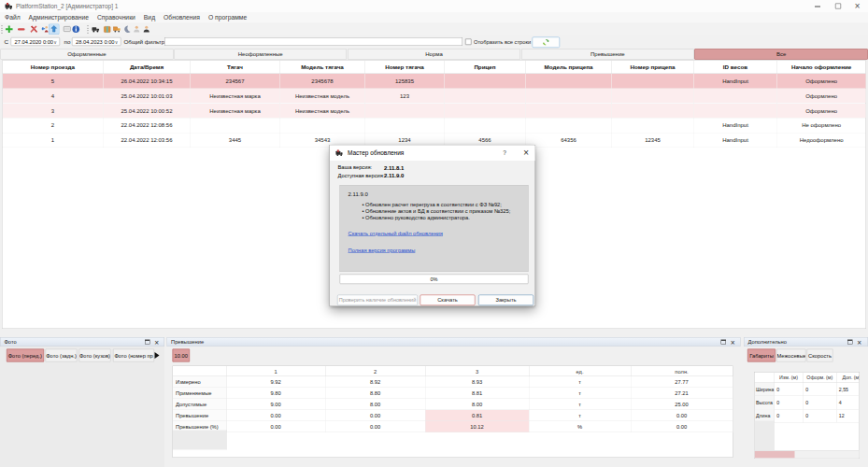  Describe the element at coordinates (148, 110) in the screenshot. I see `table-cell: 25.04.2022 10:00:52` at that location.